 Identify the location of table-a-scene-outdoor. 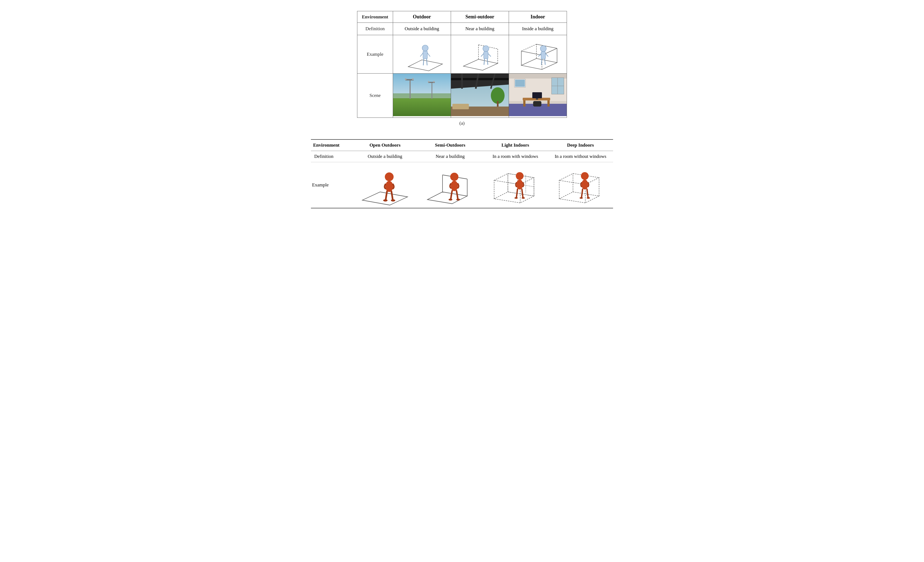
(422, 96).